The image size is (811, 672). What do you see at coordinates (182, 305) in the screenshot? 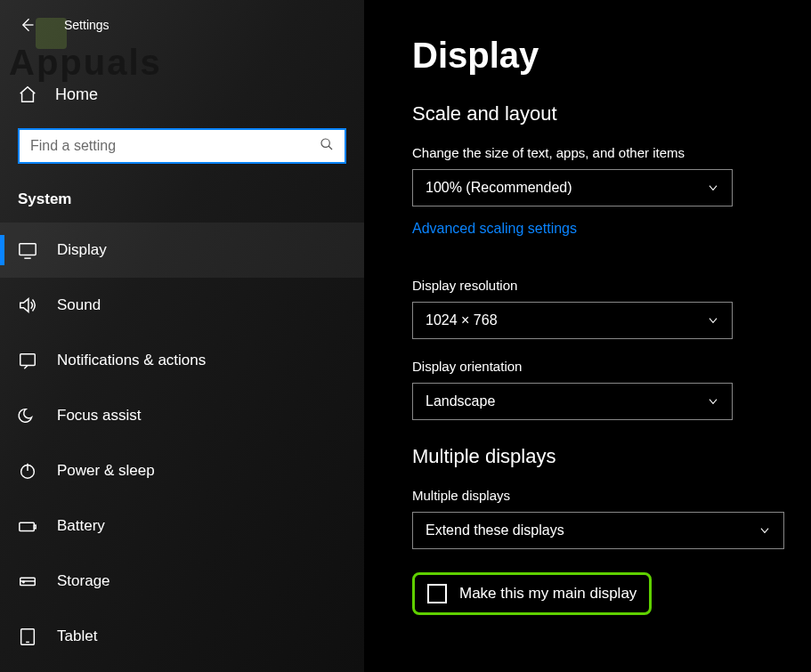
I see `sidebar-item-sound: Sound` at bounding box center [182, 305].